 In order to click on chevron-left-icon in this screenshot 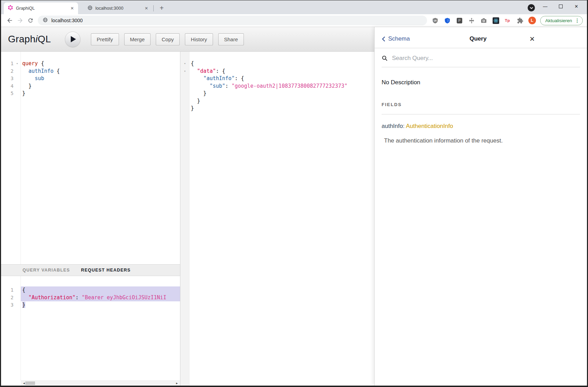, I will do `click(384, 39)`.